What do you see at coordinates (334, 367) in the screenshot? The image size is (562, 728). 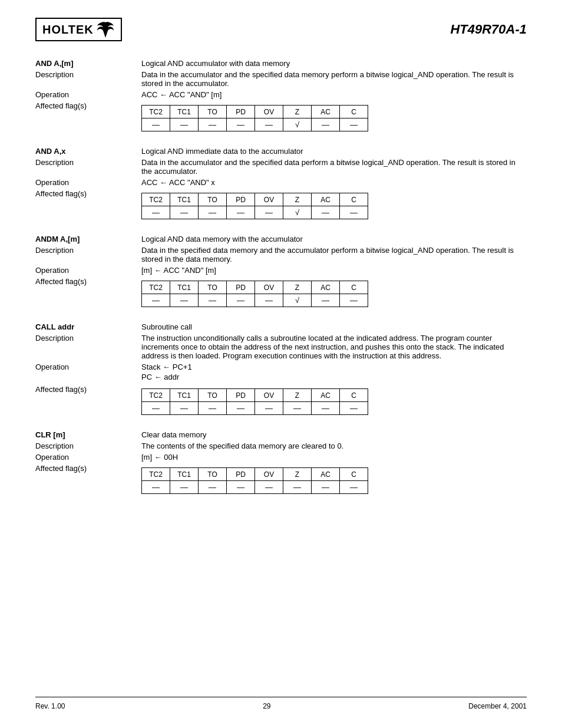 I see `operation-line: Stack ← PC+1` at bounding box center [334, 367].